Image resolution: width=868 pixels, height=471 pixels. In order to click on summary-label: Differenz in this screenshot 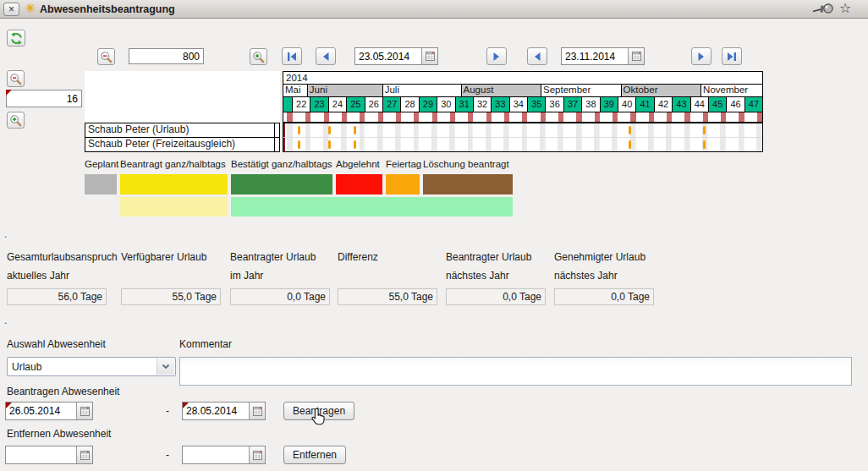, I will do `click(358, 257)`.